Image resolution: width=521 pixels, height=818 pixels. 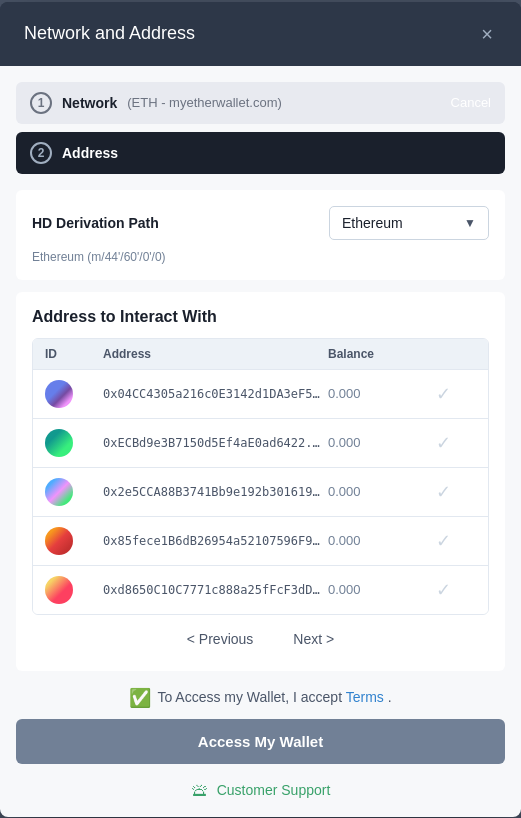 What do you see at coordinates (456, 354) in the screenshot?
I see `col-select` at bounding box center [456, 354].